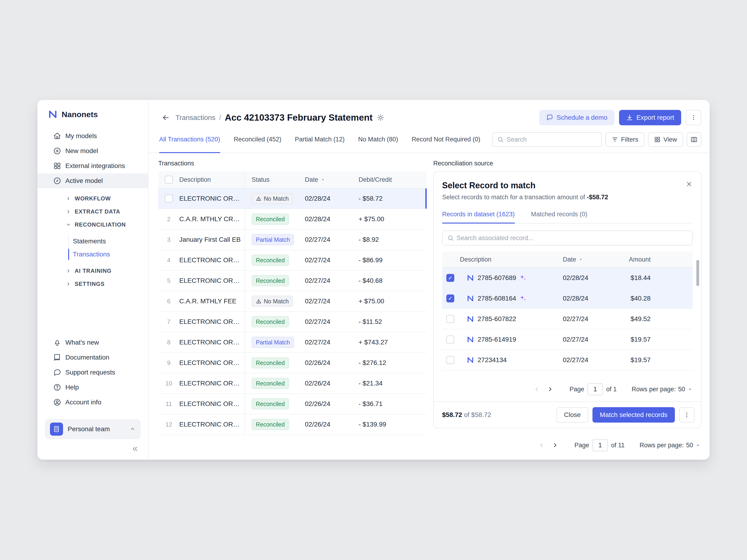  I want to click on footer-more-button, so click(687, 415).